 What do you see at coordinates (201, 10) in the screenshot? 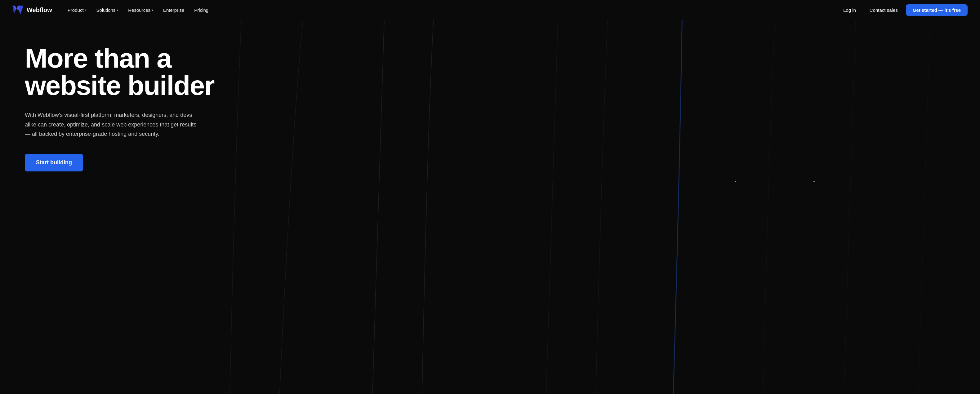
I see `nav-item-pricing: Pricing` at bounding box center [201, 10].